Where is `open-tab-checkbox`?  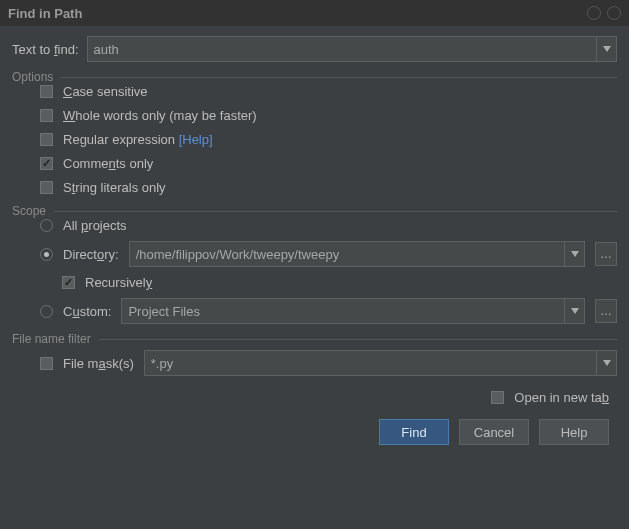 open-tab-checkbox is located at coordinates (498, 398).